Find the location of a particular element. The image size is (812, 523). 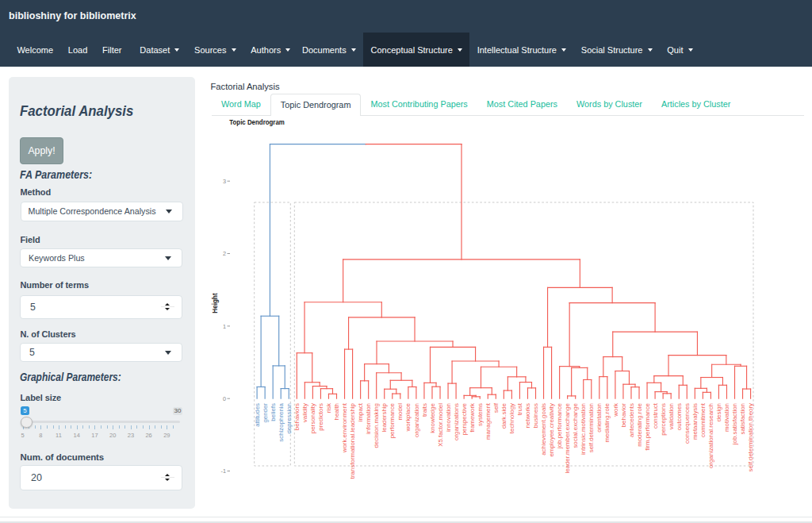

svg-text: gender is located at coordinates (265, 413).